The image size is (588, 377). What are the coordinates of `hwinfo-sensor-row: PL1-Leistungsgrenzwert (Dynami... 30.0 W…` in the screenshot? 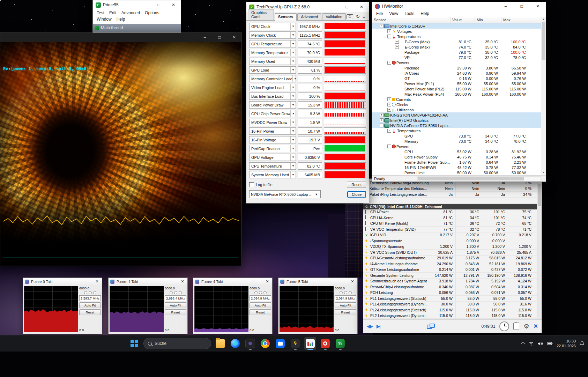 It's located at (452, 304).